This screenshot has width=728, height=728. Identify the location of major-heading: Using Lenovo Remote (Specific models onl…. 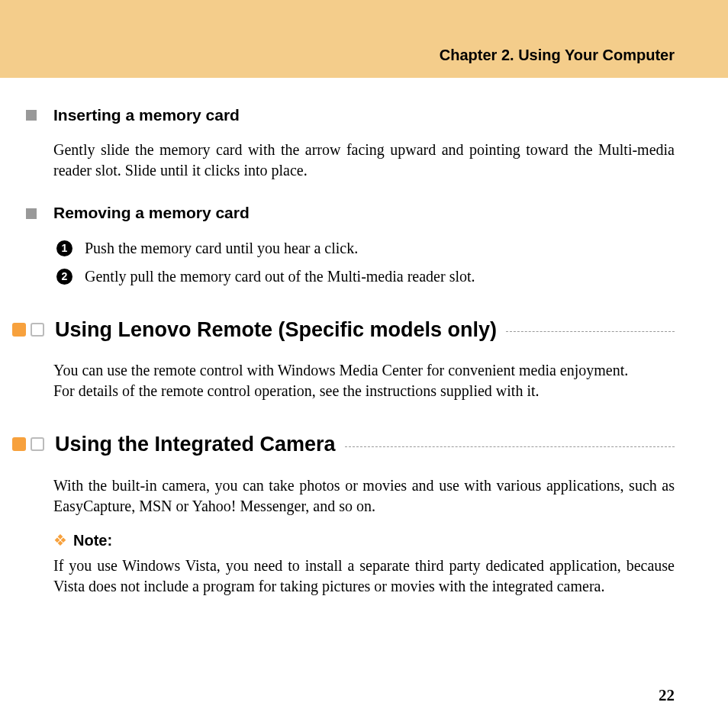
(276, 330).